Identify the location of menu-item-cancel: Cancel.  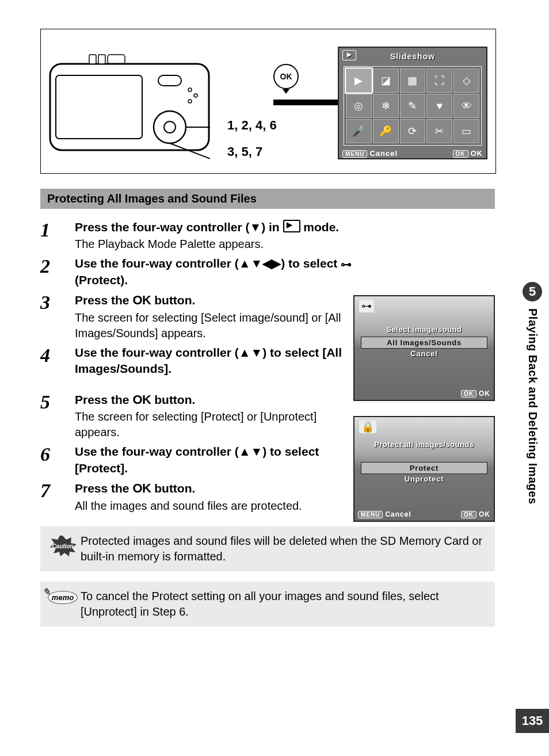
(424, 353).